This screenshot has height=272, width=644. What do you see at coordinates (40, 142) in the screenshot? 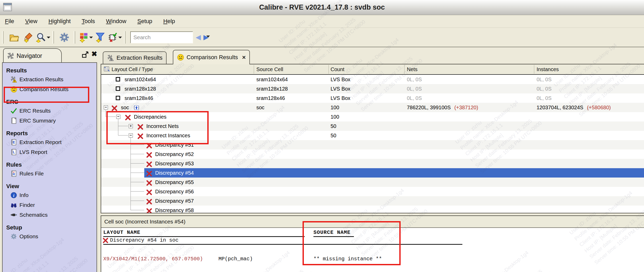
I see `sidebar-item-label: Extraction Report` at bounding box center [40, 142].